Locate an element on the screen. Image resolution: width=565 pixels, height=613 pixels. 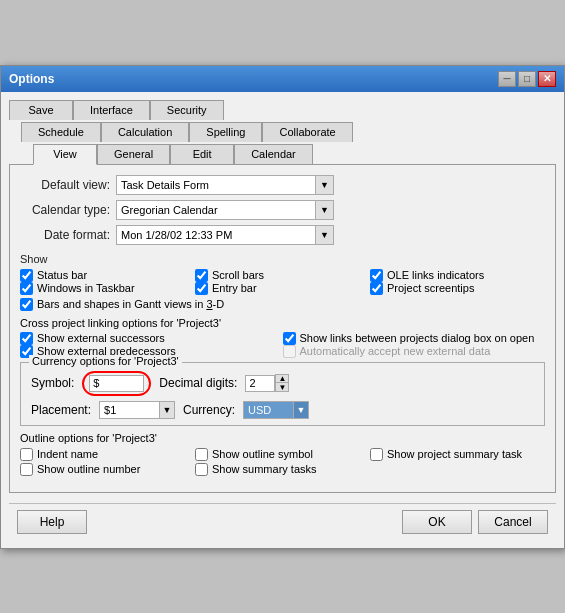
cancel-button: Cancel is located at coordinates (513, 522).